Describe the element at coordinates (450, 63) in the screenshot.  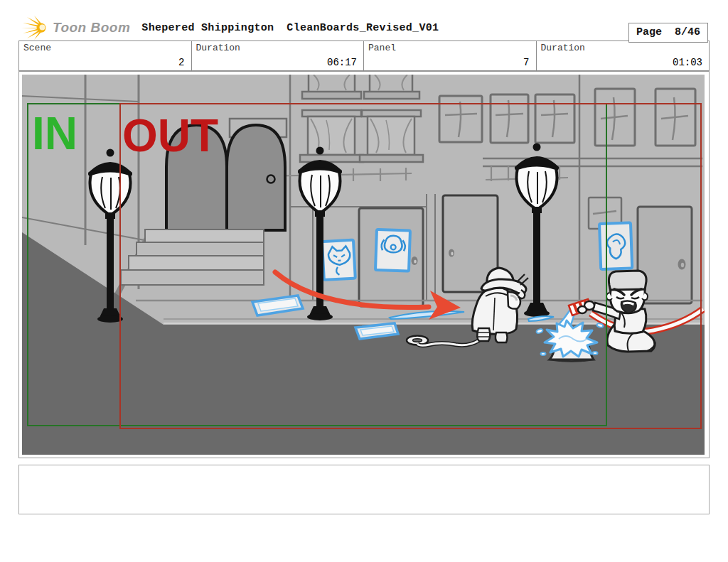
I see `panel-value: 7` at that location.